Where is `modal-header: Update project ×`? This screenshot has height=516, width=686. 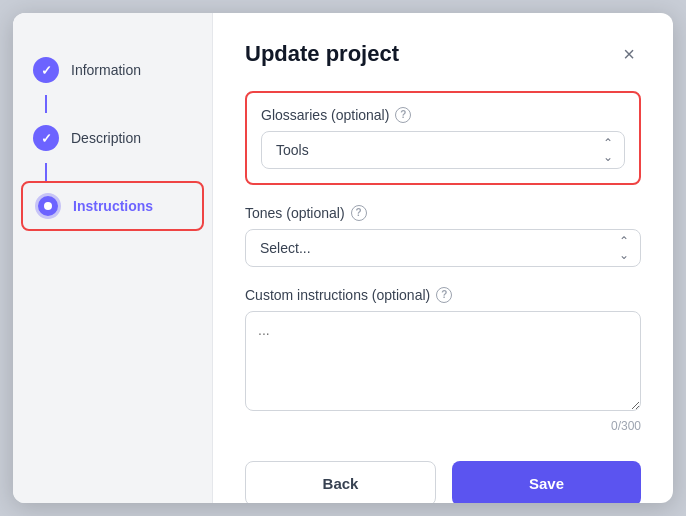
modal-header: Update project × is located at coordinates (443, 54).